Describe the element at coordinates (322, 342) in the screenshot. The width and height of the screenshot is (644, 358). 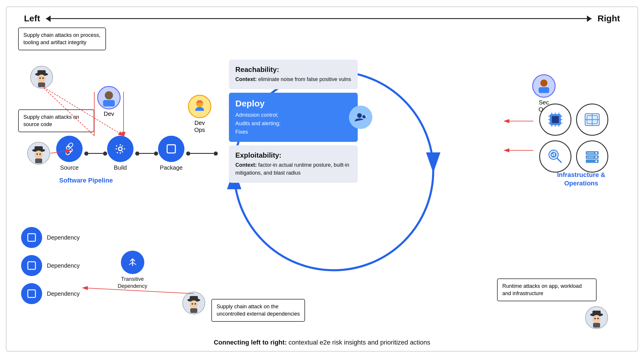
I see `bottom-label: Connecting left to right: contextual e2e…` at that location.